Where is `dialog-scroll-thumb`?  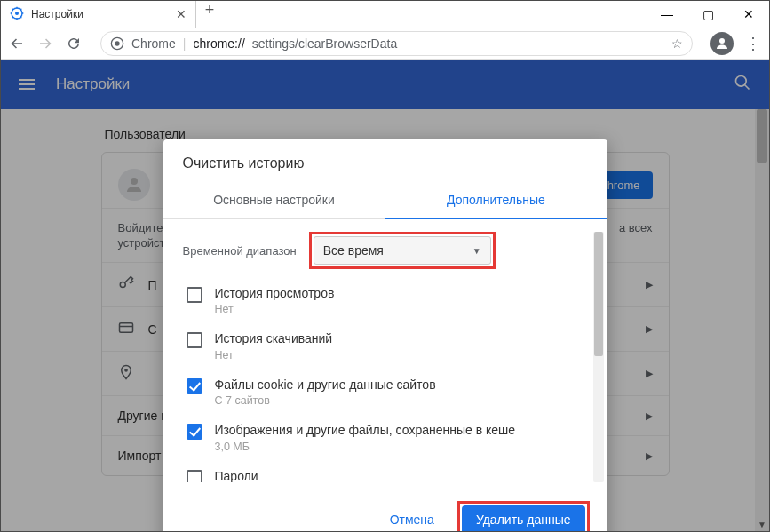
dialog-scroll-thumb is located at coordinates (599, 294).